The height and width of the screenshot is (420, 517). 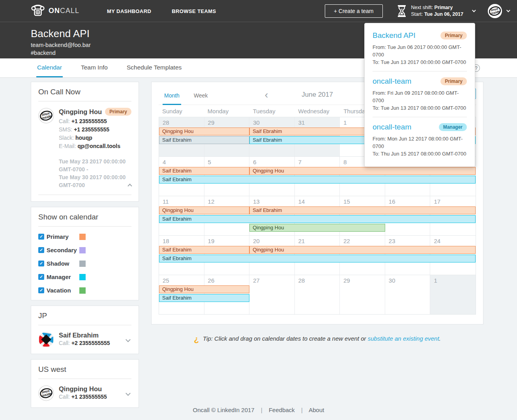 I want to click on card-title: JP, so click(x=85, y=318).